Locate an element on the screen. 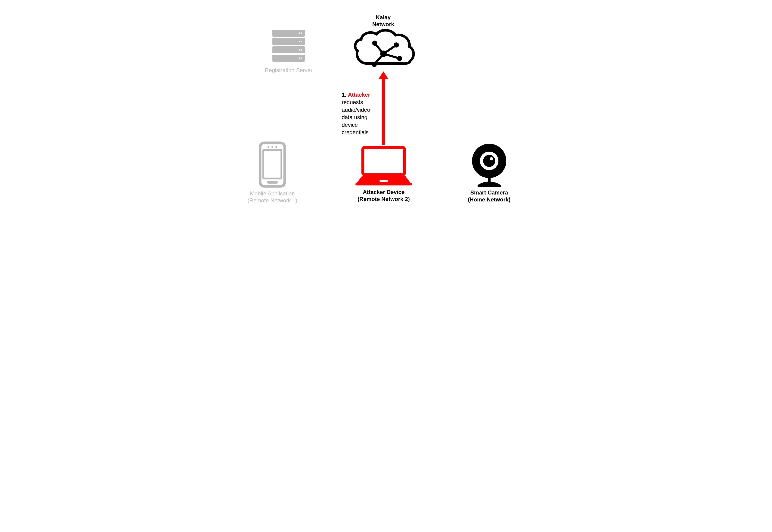  kalay-network-label: Kalay Network is located at coordinates (383, 21).